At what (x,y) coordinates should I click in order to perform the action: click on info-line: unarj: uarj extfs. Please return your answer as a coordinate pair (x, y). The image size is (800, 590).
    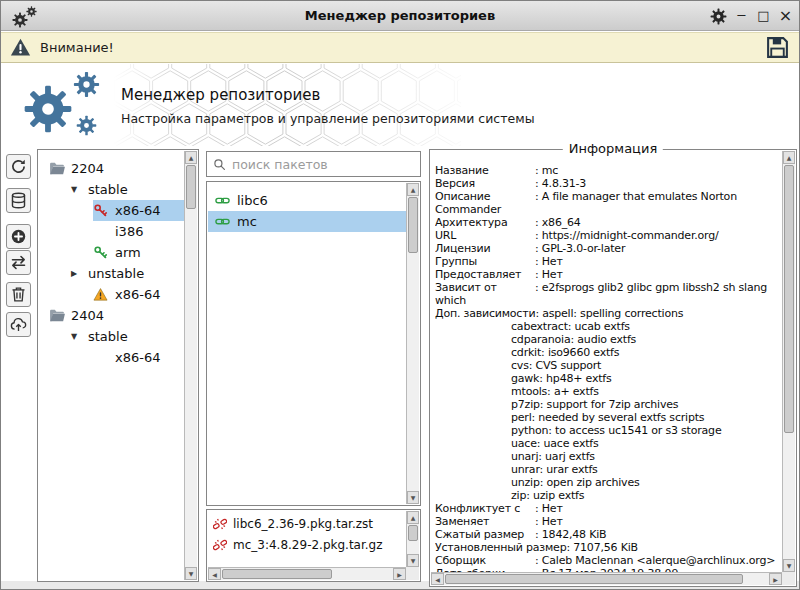
    Looking at the image, I should click on (608, 456).